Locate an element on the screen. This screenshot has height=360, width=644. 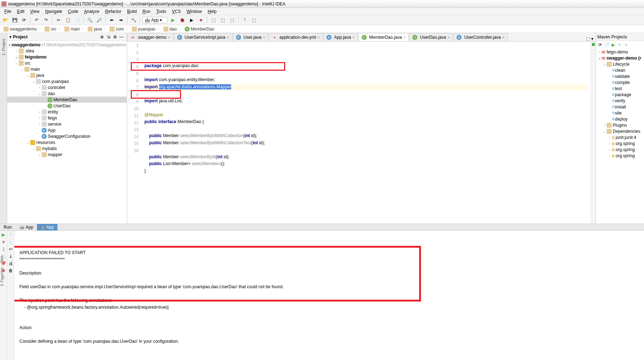
run-tab-app: 🤖App is located at coordinates (47, 227).